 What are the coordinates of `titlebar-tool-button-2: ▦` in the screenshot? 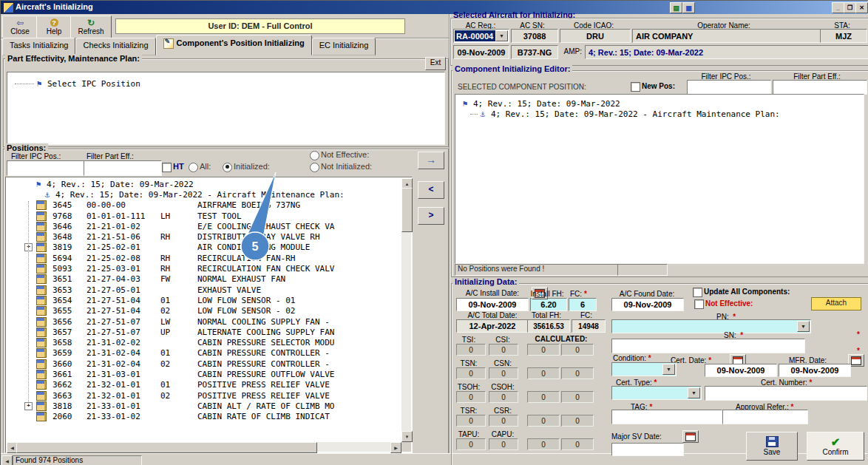 It's located at (689, 7).